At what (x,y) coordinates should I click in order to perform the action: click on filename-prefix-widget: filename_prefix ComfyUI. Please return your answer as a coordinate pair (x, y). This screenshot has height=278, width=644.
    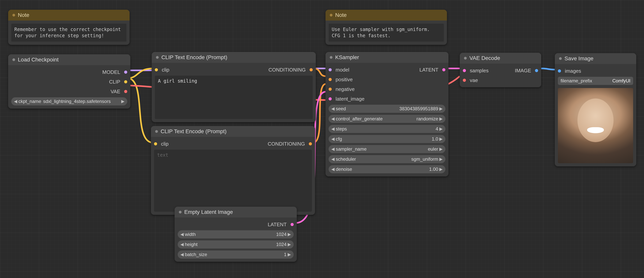
    Looking at the image, I should click on (596, 81).